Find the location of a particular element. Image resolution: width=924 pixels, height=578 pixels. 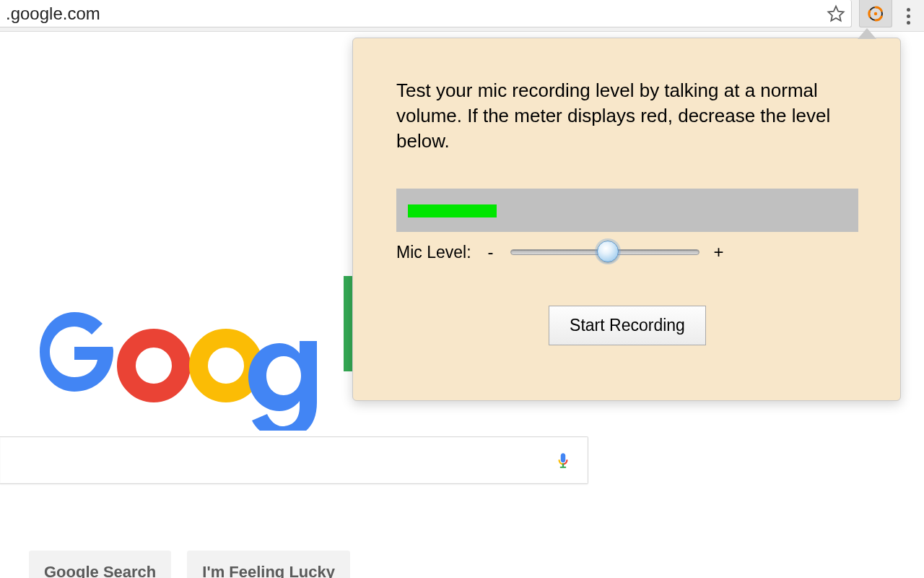

mic-level-plus: + is located at coordinates (719, 252).